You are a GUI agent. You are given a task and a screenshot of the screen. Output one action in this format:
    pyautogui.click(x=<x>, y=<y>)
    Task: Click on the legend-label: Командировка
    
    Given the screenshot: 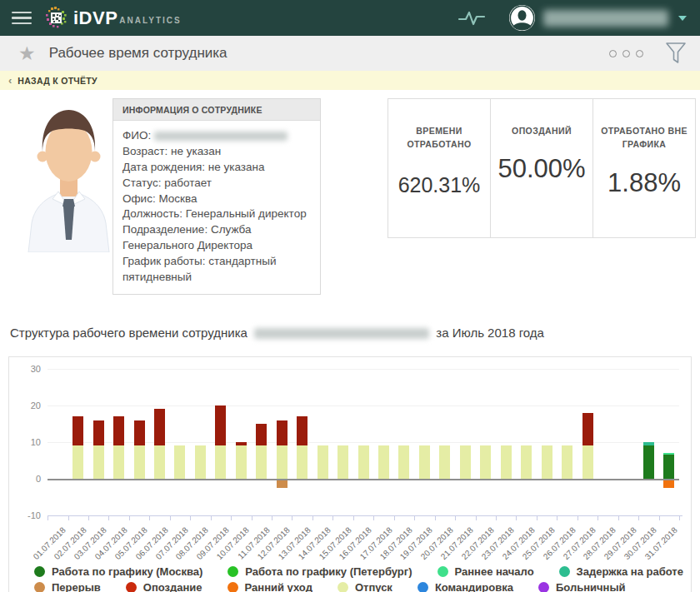 What is the action you would take?
    pyautogui.click(x=474, y=586)
    